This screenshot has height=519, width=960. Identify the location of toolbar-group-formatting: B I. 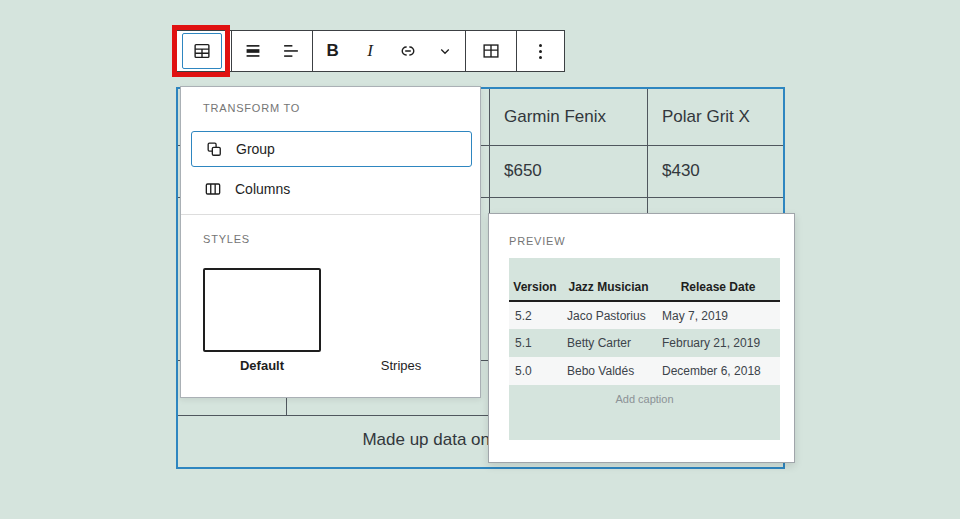
(388, 51).